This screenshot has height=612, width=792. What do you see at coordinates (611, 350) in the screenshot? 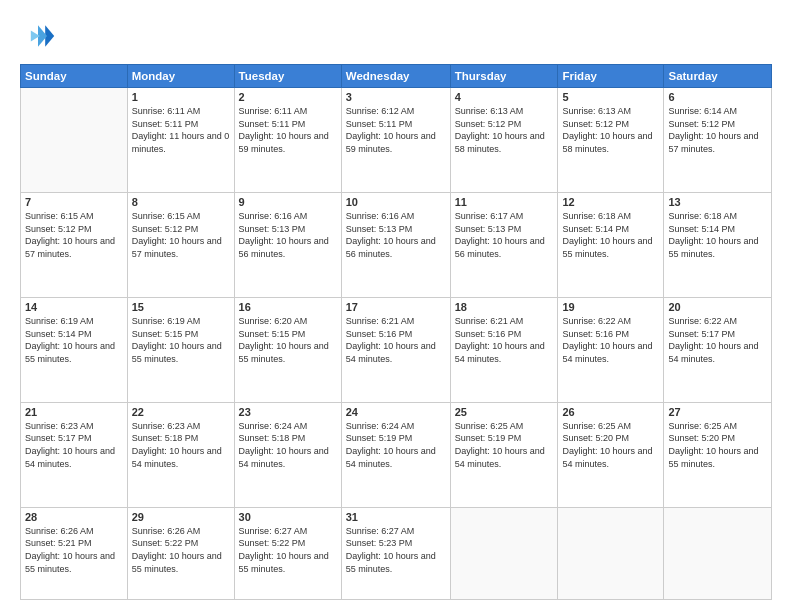
I see `calendar-cell: 19Sunrise: 6:22 AMSunset: 5:16 PMDayligh…` at bounding box center [611, 350].